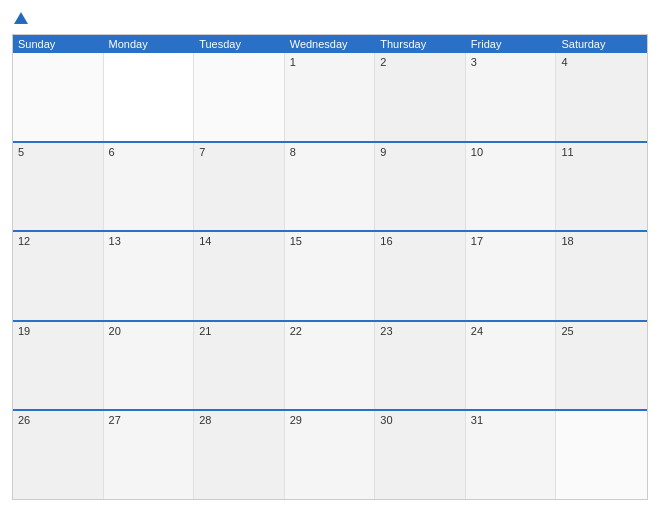 This screenshot has width=660, height=510. What do you see at coordinates (205, 331) in the screenshot?
I see `day-number: 21` at bounding box center [205, 331].